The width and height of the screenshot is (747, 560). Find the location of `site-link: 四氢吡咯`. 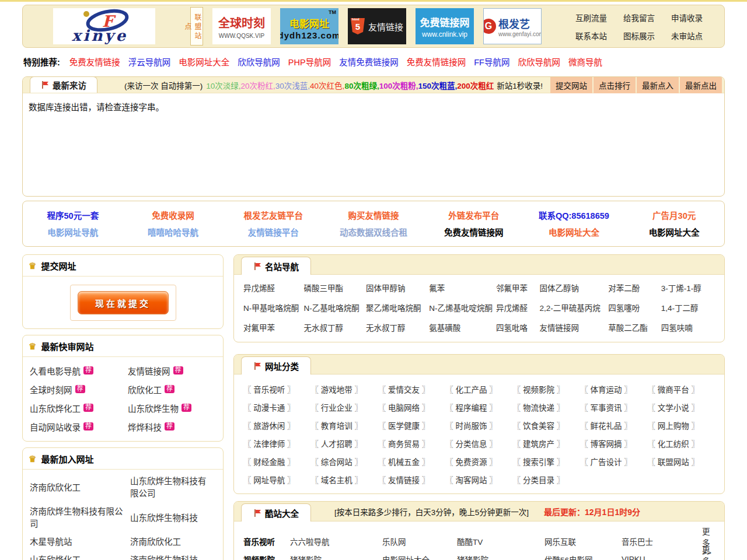

site-link: 四氢吡咯 is located at coordinates (518, 327).